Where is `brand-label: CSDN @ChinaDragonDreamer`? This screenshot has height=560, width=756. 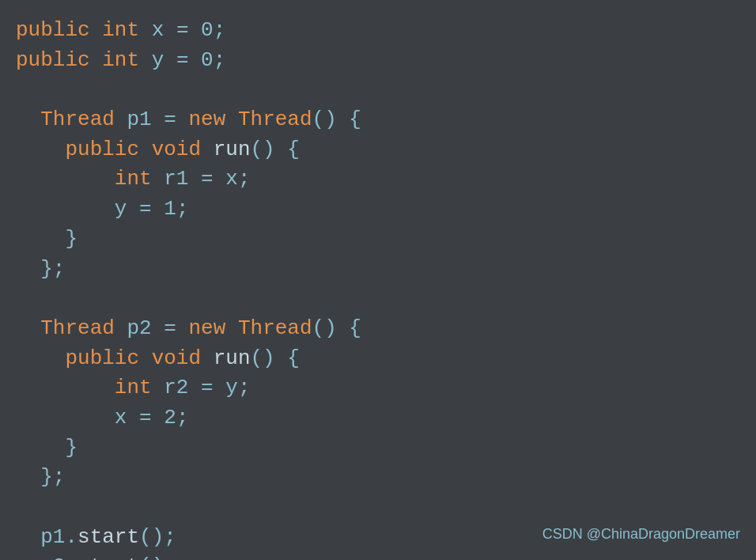
brand-label: CSDN @ChinaDragonDreamer is located at coordinates (641, 534).